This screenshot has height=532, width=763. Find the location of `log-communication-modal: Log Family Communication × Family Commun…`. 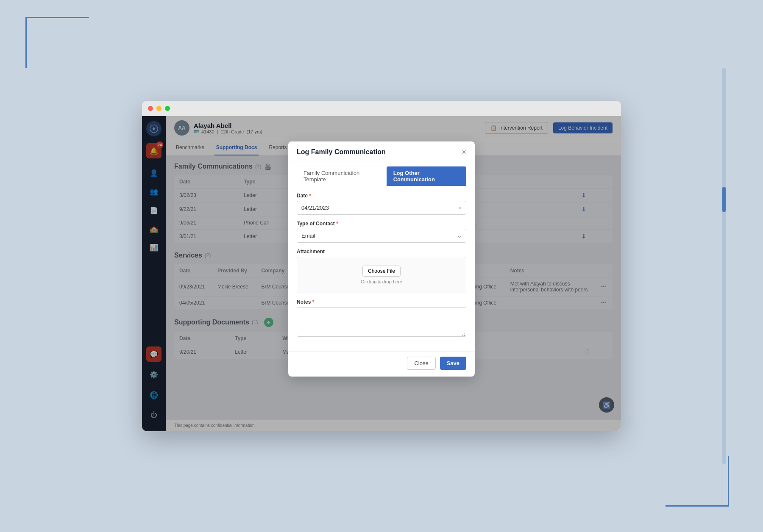

log-communication-modal: Log Family Communication × Family Commun… is located at coordinates (382, 259).